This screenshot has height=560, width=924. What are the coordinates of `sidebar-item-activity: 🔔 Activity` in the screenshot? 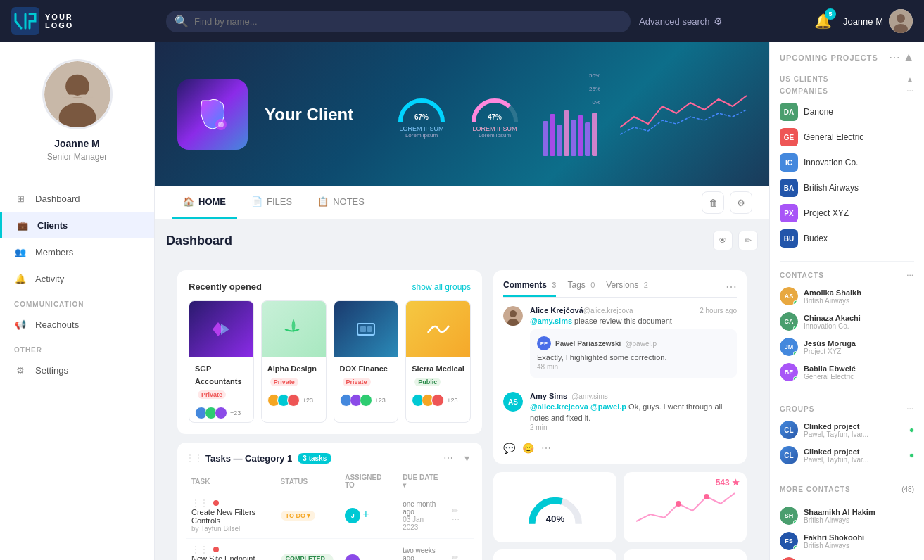 It's located at (77, 279).